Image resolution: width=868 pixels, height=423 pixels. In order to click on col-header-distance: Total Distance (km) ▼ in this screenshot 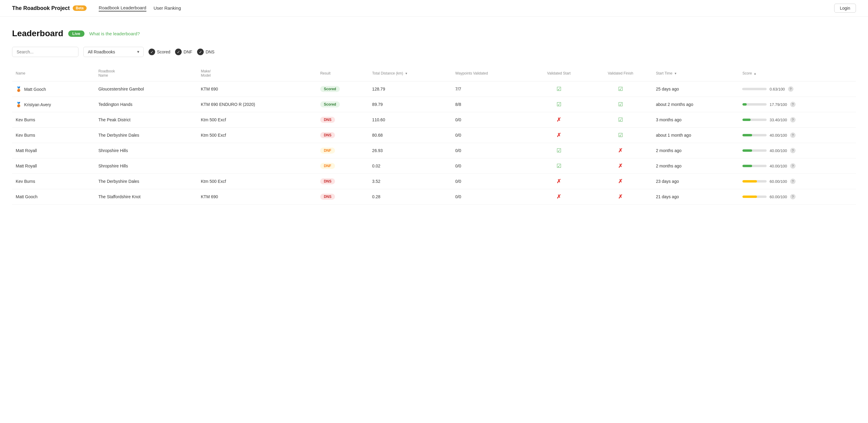, I will do `click(410, 74)`.